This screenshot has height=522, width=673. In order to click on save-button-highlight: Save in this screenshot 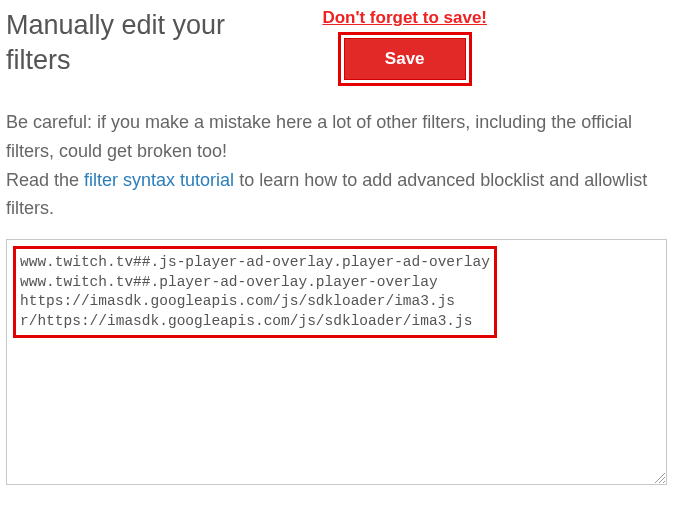, I will do `click(405, 59)`.